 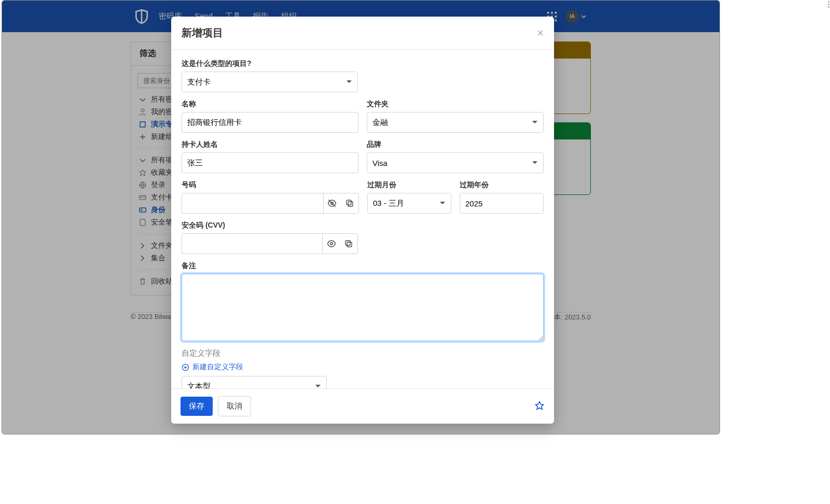 I want to click on item-type-select, so click(x=270, y=82).